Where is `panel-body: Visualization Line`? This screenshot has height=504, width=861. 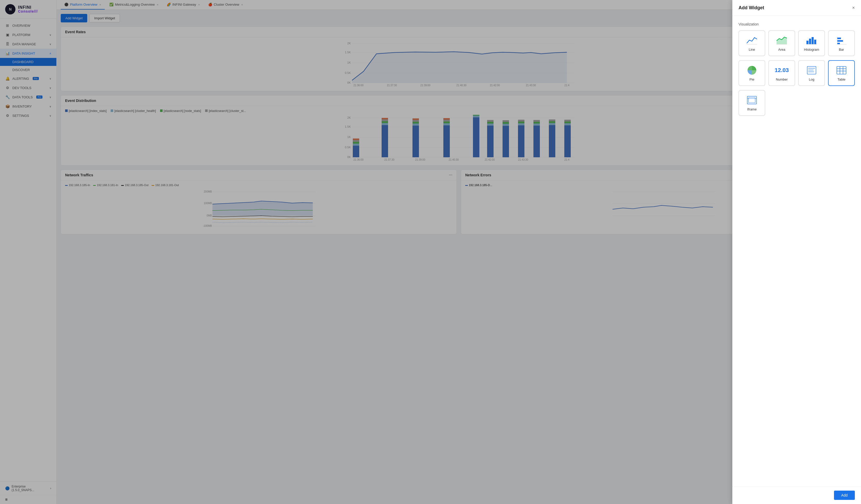
panel-body: Visualization Line is located at coordinates (797, 251).